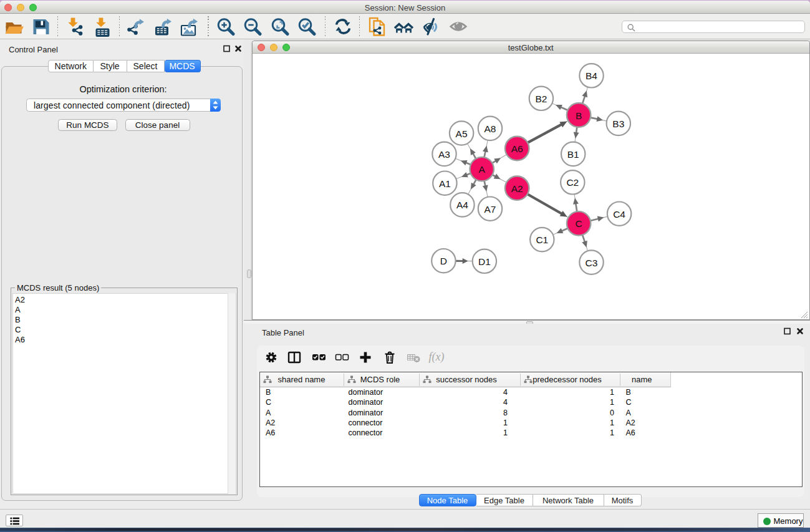  I want to click on svg-text: A6, so click(516, 148).